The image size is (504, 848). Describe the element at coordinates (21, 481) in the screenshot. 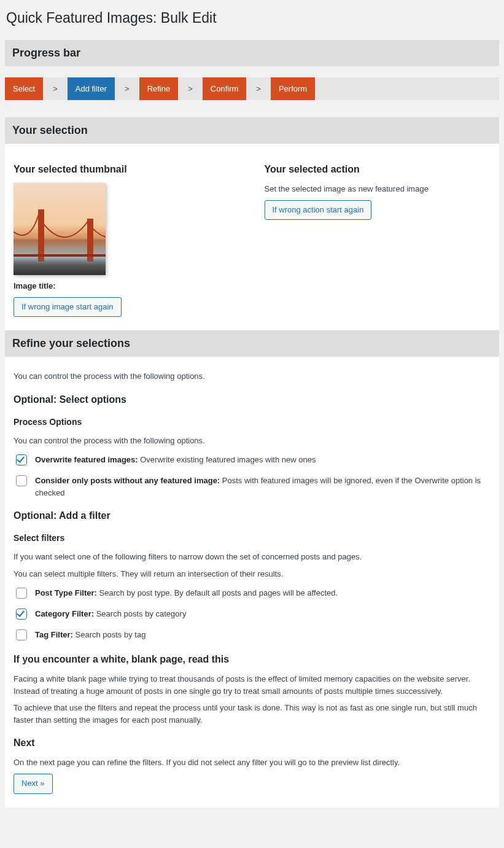

I see `only-without-checkbox` at that location.